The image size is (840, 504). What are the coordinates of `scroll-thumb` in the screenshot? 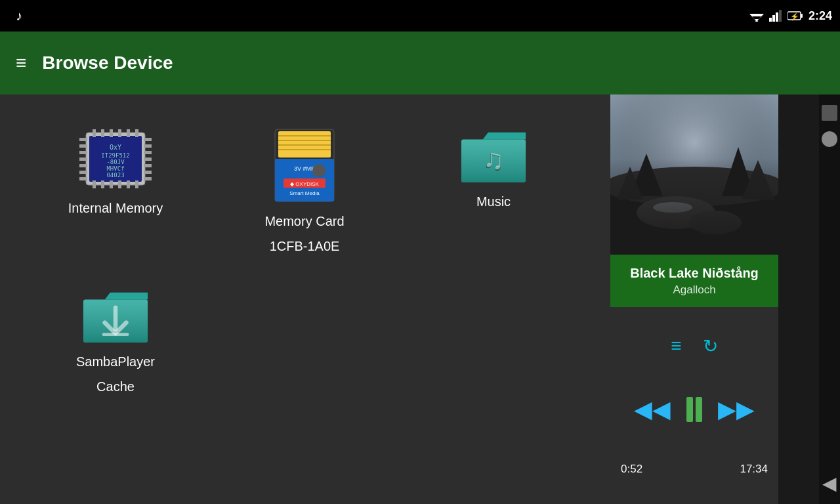 It's located at (830, 139).